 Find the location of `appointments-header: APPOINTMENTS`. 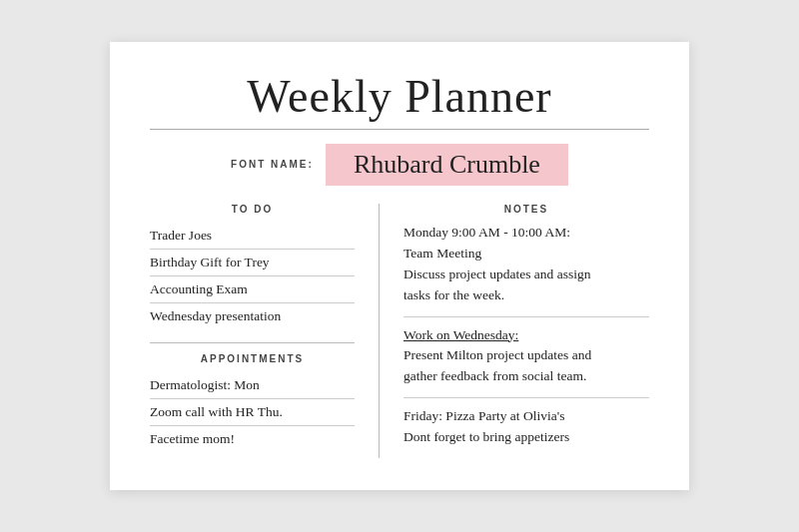

appointments-header: APPOINTMENTS is located at coordinates (252, 359).